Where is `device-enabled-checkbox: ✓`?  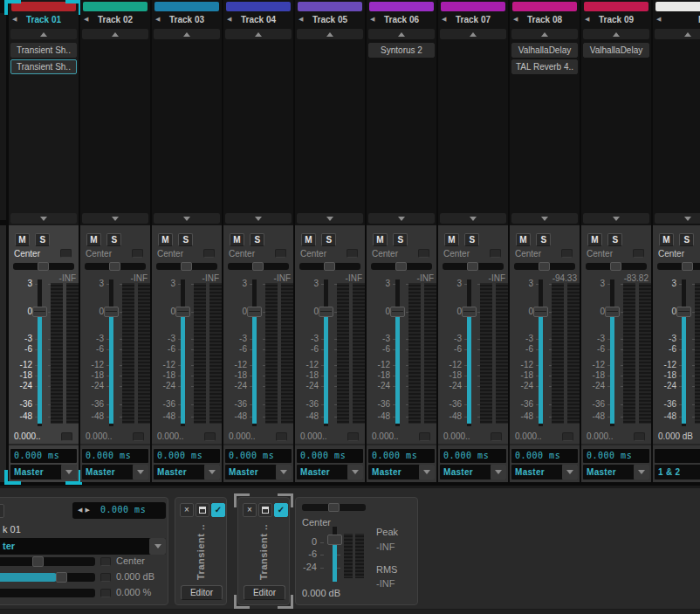
device-enabled-checkbox: ✓ is located at coordinates (281, 510).